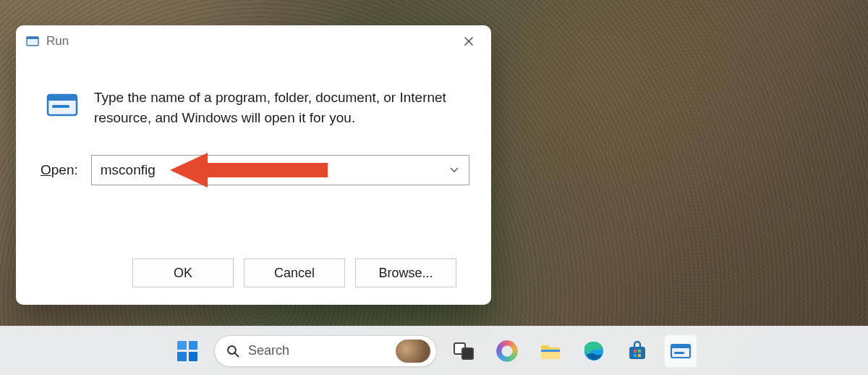  What do you see at coordinates (434, 350) in the screenshot?
I see `taskbar: Search` at bounding box center [434, 350].